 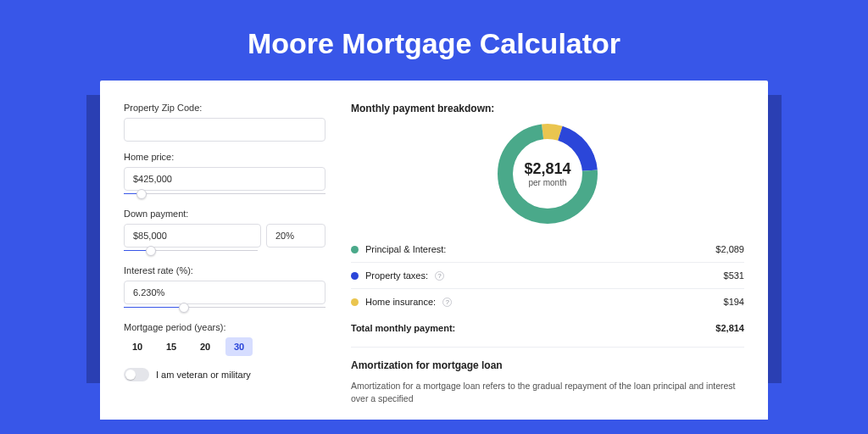 What do you see at coordinates (203, 375) in the screenshot?
I see `veteran-label: I am veteran or military` at bounding box center [203, 375].